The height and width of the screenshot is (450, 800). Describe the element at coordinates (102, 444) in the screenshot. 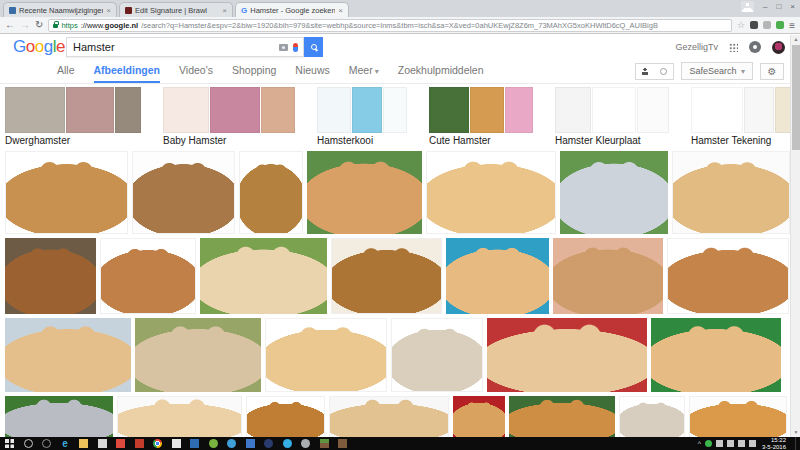

I see `store-icon` at that location.